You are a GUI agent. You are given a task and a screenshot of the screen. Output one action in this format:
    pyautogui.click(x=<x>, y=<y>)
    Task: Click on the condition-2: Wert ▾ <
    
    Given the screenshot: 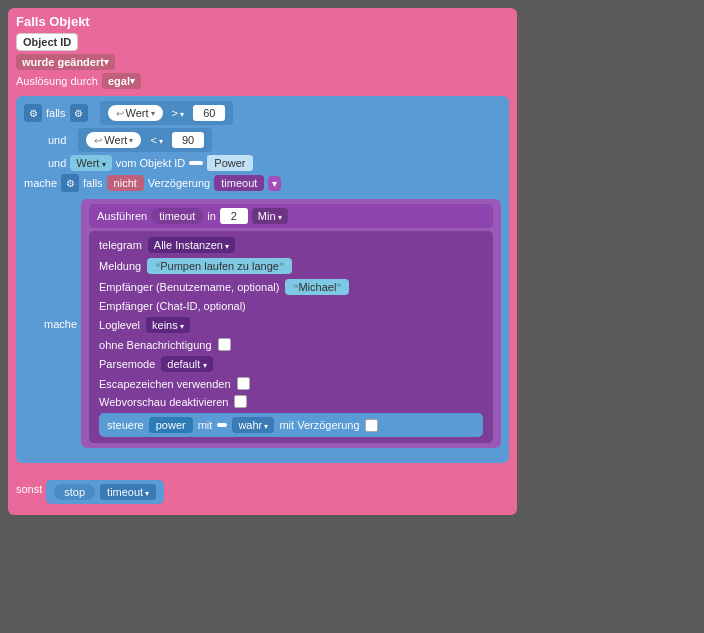 What is the action you would take?
    pyautogui.click(x=145, y=140)
    